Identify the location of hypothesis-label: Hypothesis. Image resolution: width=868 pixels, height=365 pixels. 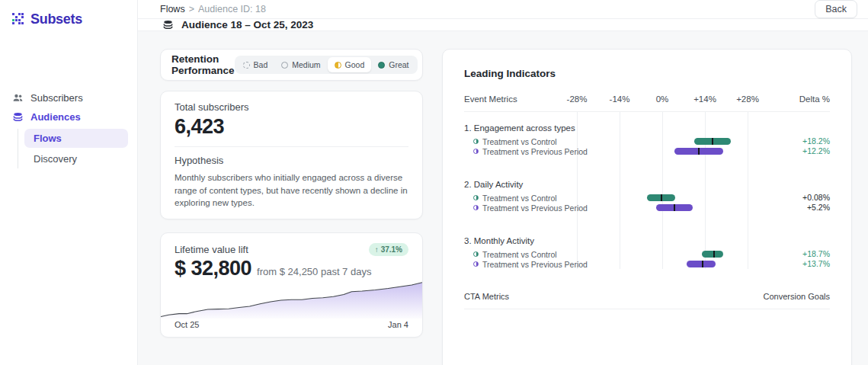
(291, 160).